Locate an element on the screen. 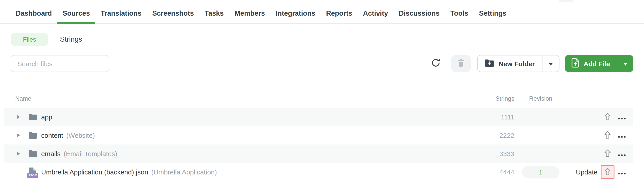 Image resolution: width=644 pixels, height=191 pixels. nav-item-integrations: Integrations is located at coordinates (296, 14).